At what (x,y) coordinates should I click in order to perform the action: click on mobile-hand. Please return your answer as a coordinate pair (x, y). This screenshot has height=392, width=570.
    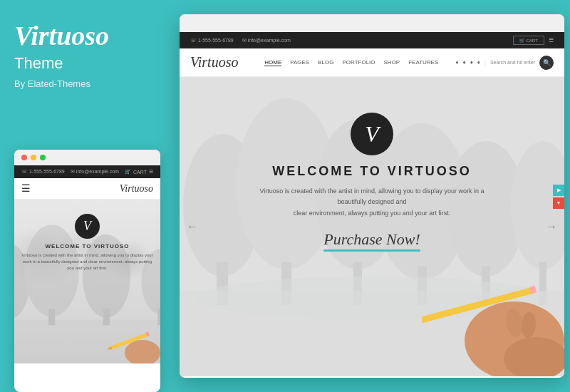
    Looking at the image, I should click on (132, 342).